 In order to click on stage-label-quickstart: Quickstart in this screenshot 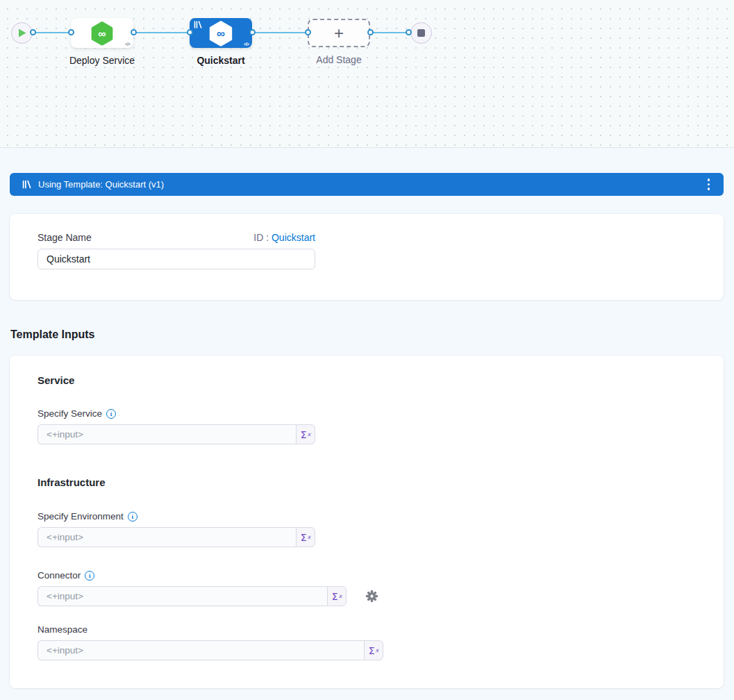, I will do `click(221, 60)`.